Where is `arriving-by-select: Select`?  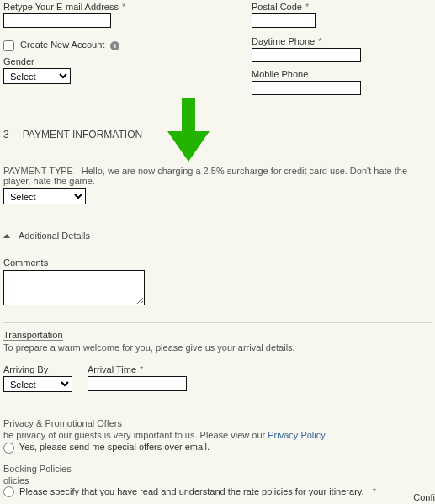 arriving-by-select: Select is located at coordinates (38, 384).